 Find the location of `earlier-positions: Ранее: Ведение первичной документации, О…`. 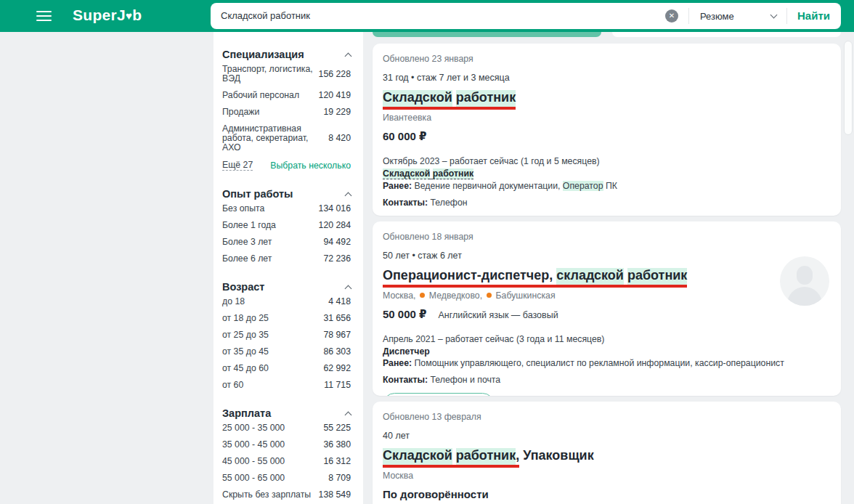

earlier-positions: Ранее: Ведение первичной документации, О… is located at coordinates (604, 186).